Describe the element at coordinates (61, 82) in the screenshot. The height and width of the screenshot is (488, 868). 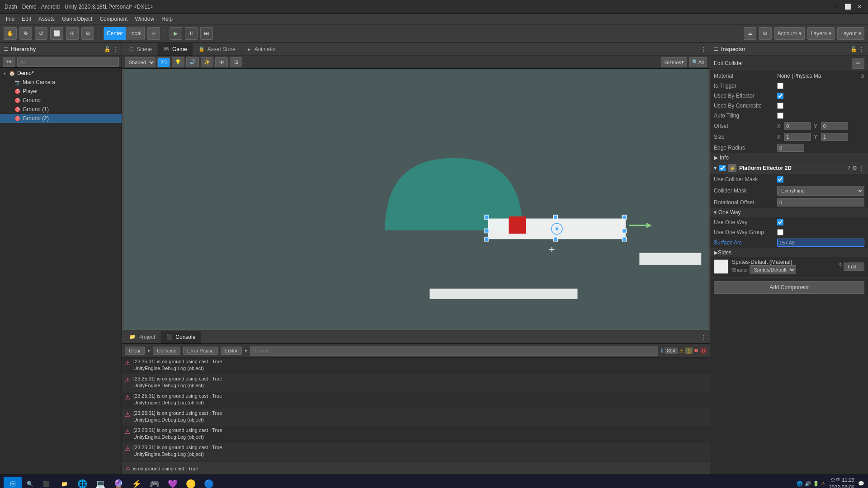
I see `hierarchy-item-maincamera: 📷 Main Camera` at that location.